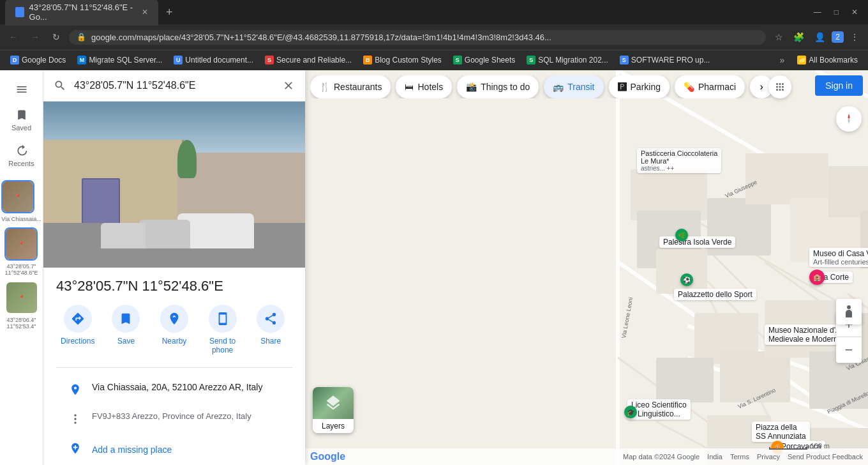 The width and height of the screenshot is (868, 465). Describe the element at coordinates (172, 416) in the screenshot. I see `plus-code-text: FV9J+833 Arezzo, Province of Arezzo, Ita…` at that location.